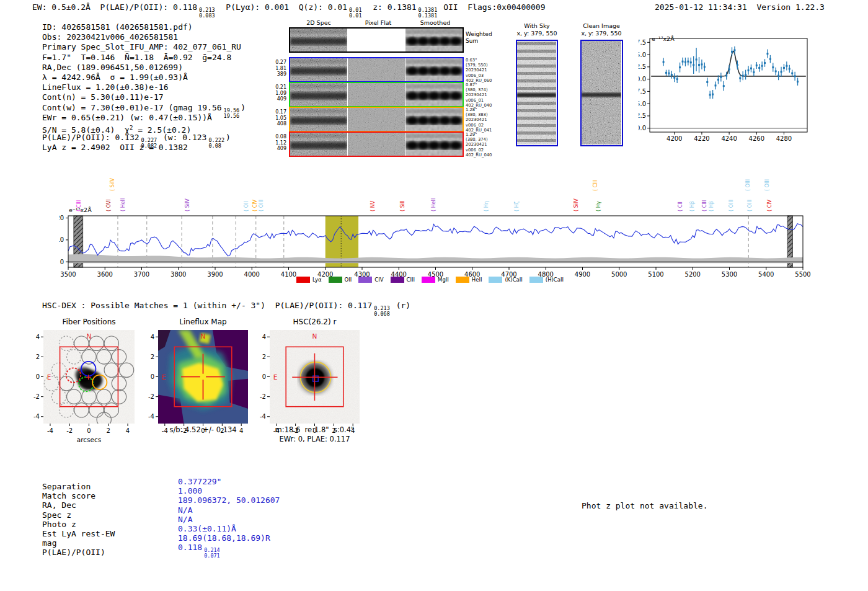 Image resolution: width=868 pixels, height=591 pixels. I want to click on svg-text: 4280, so click(784, 139).